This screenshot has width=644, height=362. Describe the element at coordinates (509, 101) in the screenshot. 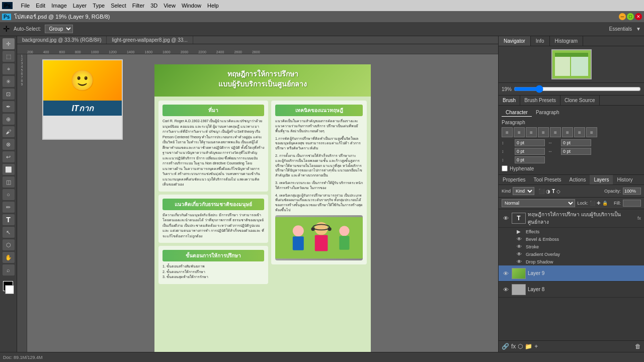

I see `brush-tab: Brush` at that location.